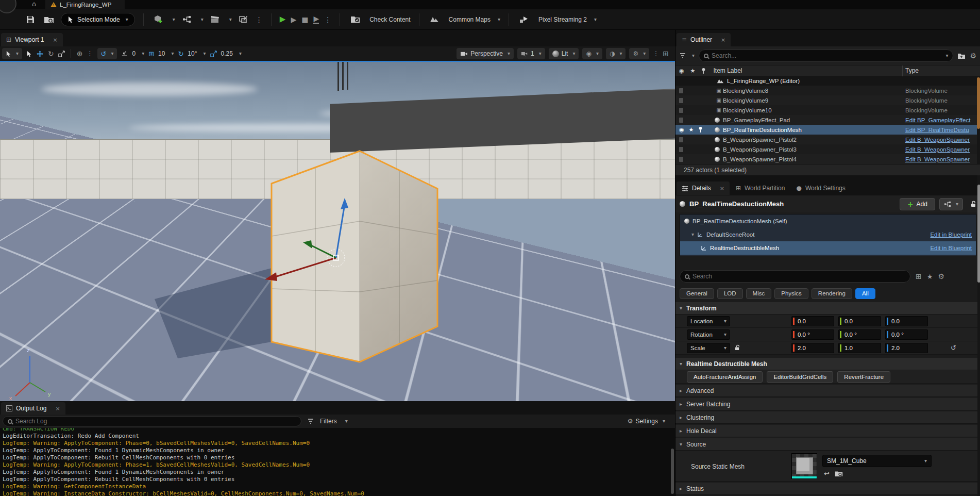 The image size is (980, 496). What do you see at coordinates (728, 71) in the screenshot?
I see `item-label-column: Item Label` at bounding box center [728, 71].